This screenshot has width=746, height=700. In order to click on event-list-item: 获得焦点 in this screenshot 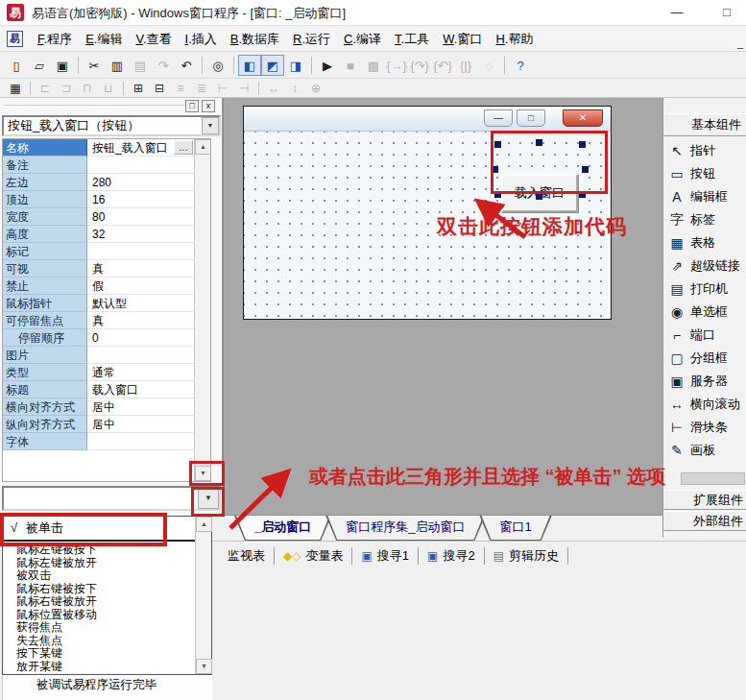, I will do `click(99, 628)`.